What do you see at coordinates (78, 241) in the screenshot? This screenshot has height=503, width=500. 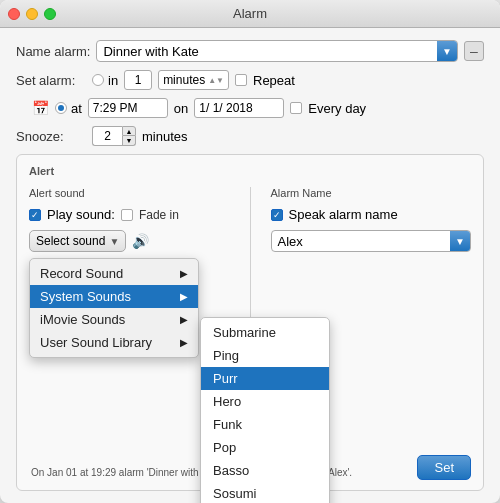 I see `select-sound-button: Select sound ▼` at bounding box center [78, 241].